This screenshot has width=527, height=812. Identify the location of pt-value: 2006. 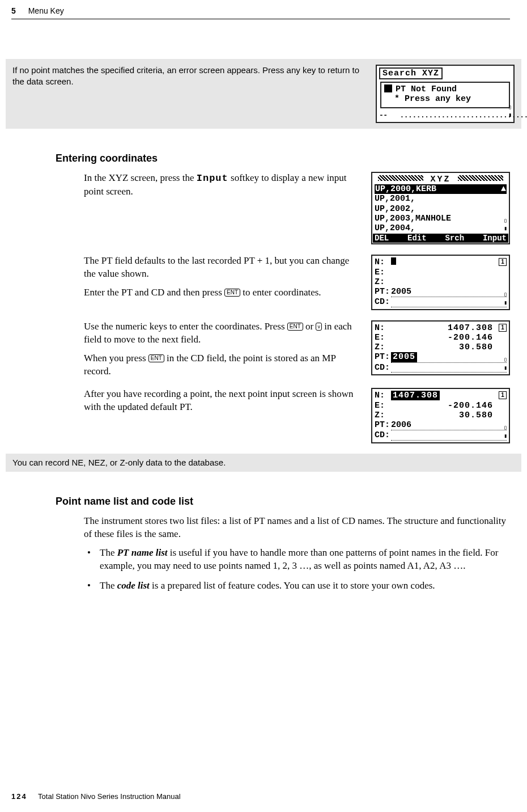
(401, 425).